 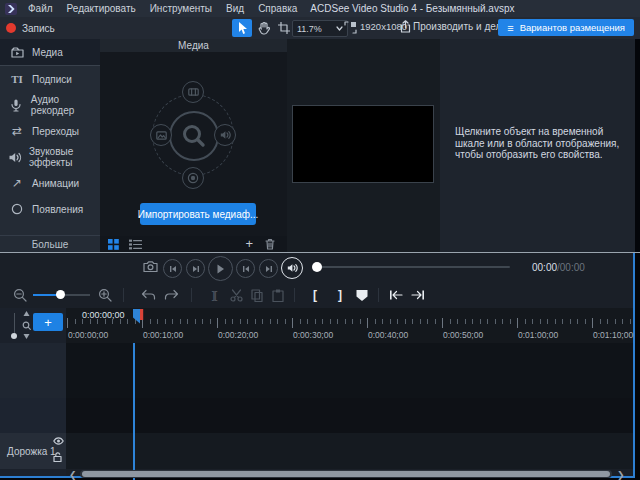 I want to click on menu-file: Файл, so click(x=40, y=8).